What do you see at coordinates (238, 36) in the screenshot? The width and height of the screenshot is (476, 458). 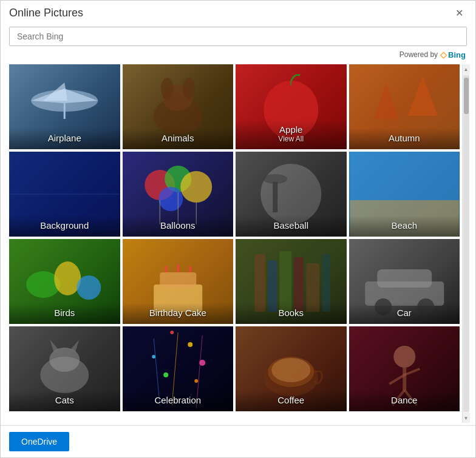 I see `search-input` at bounding box center [238, 36].